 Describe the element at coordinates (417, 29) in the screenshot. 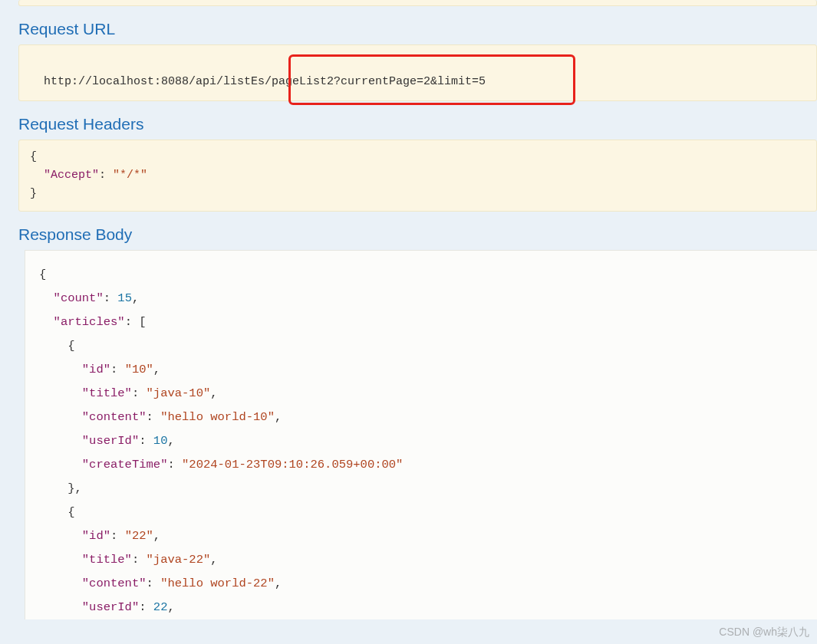

I see `request-url-heading: Request URL` at that location.